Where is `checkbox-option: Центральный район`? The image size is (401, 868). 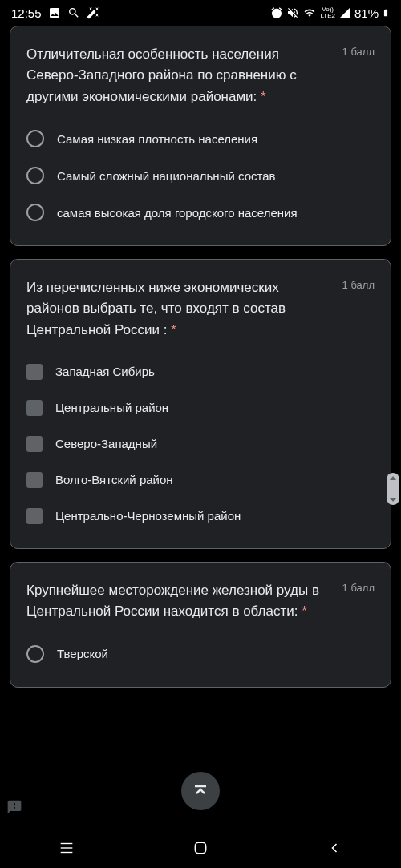
checkbox-option: Центральный район is located at coordinates (200, 407).